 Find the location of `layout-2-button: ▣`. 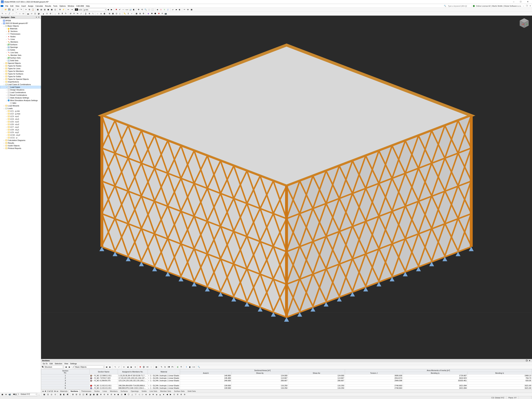

layout-2-button: ▣ is located at coordinates (48, 10).